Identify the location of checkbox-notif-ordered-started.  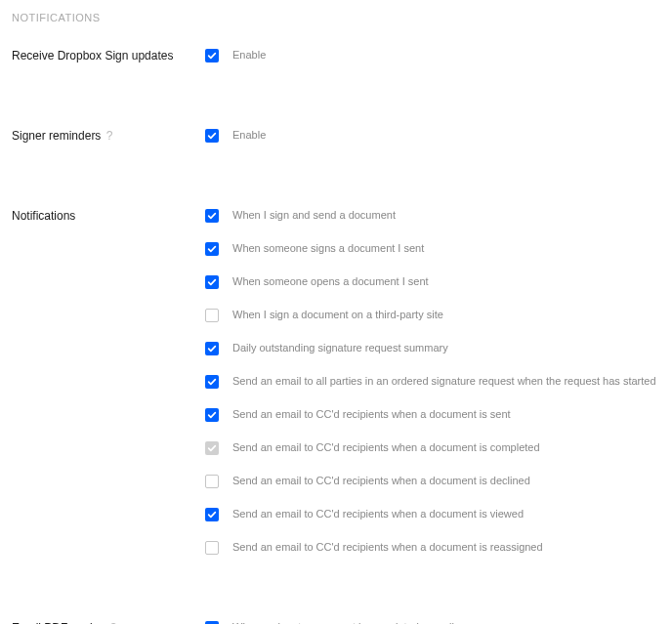
(212, 382).